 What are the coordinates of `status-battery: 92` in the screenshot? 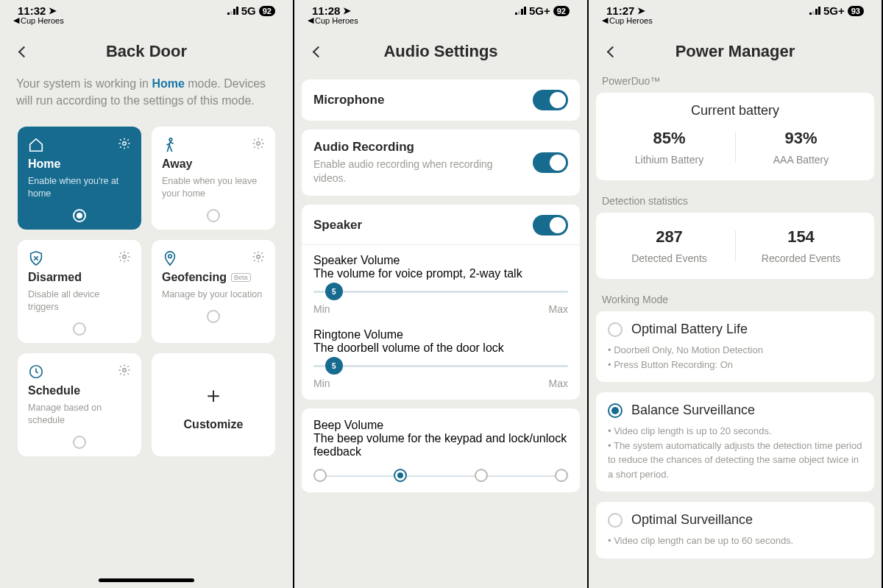 It's located at (561, 11).